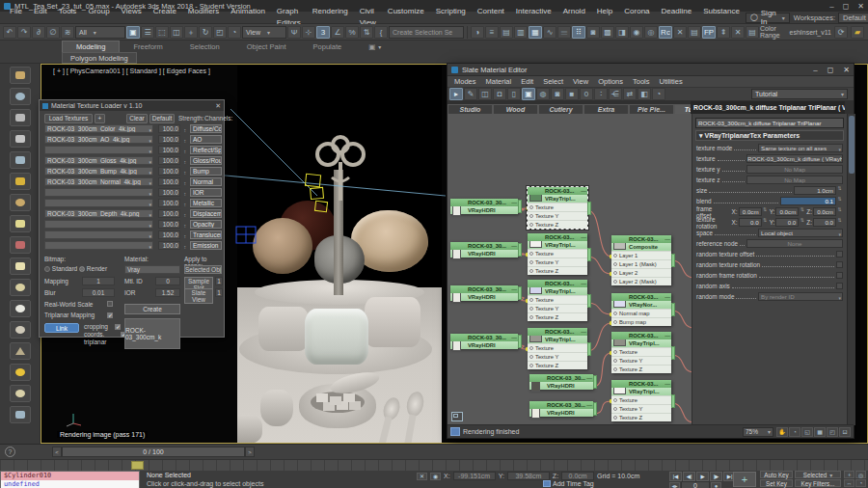  What do you see at coordinates (99, 58) in the screenshot?
I see `polygon-modeling-chip: Polygon Modeling` at bounding box center [99, 58].